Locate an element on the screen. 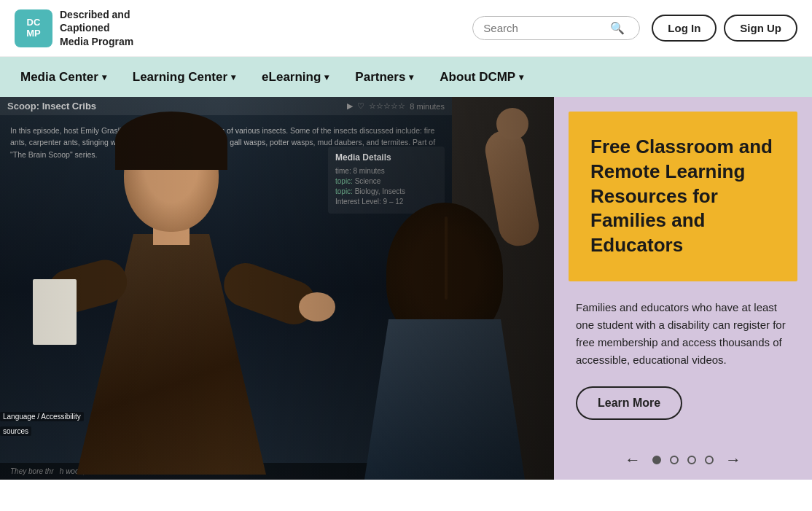 The width and height of the screenshot is (812, 511). screen-header-icons: ▶ ♡ ☆☆☆☆☆ 8 minutes is located at coordinates (396, 106).